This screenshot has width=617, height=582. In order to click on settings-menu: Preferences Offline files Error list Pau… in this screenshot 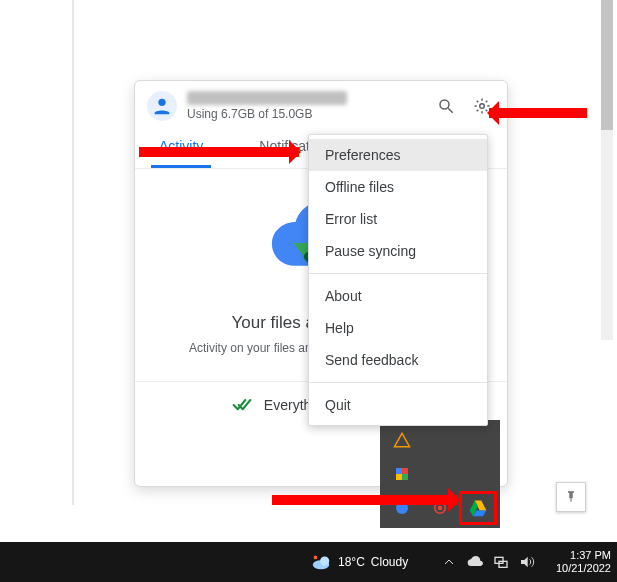, I will do `click(398, 280)`.